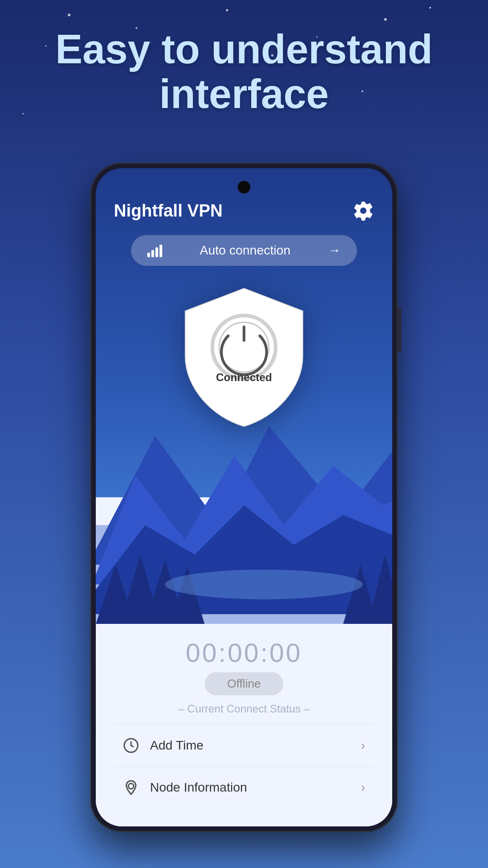 This screenshot has width=488, height=868. Describe the element at coordinates (244, 356) in the screenshot. I see `shield-container: Connected` at that location.